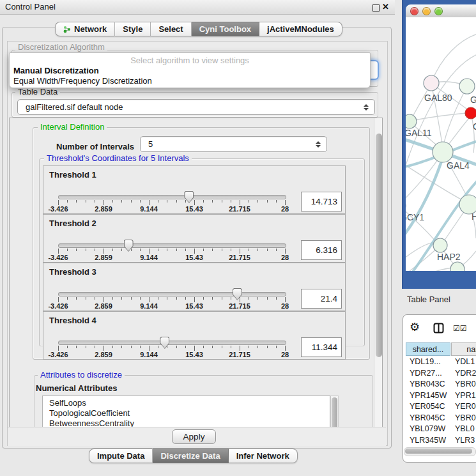 The height and width of the screenshot is (476, 476). Describe the element at coordinates (415, 327) in the screenshot. I see `gear-icon: ⚙` at that location.